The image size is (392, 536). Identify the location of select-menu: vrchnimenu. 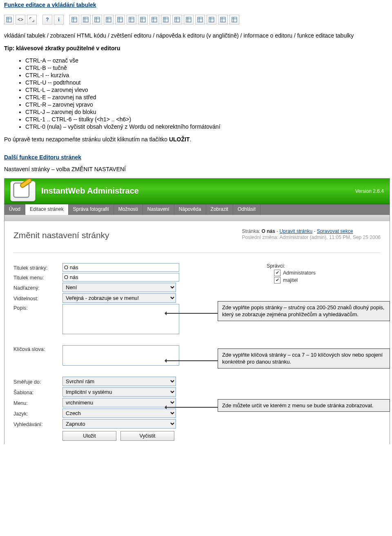
(119, 403).